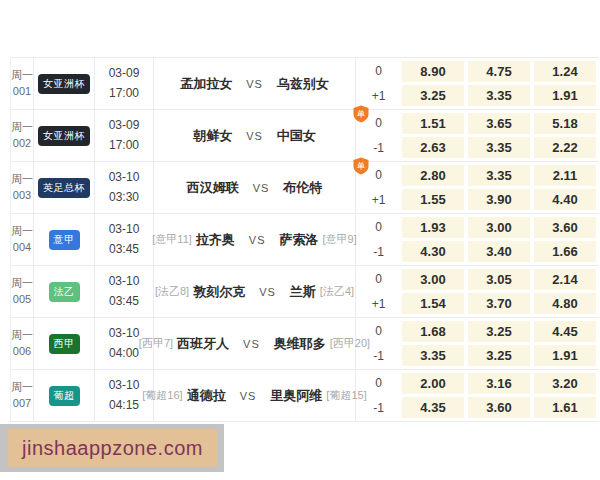  Describe the element at coordinates (255, 136) in the screenshot. I see `teams-cell: 朝鲜女VS中国女` at that location.